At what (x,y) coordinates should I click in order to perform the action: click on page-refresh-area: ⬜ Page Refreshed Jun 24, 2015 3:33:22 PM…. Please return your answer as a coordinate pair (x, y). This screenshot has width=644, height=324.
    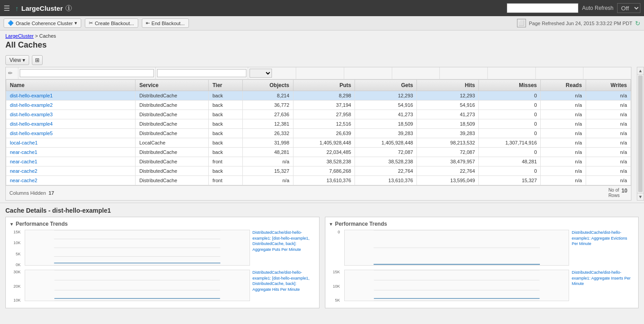
    Looking at the image, I should click on (579, 23).